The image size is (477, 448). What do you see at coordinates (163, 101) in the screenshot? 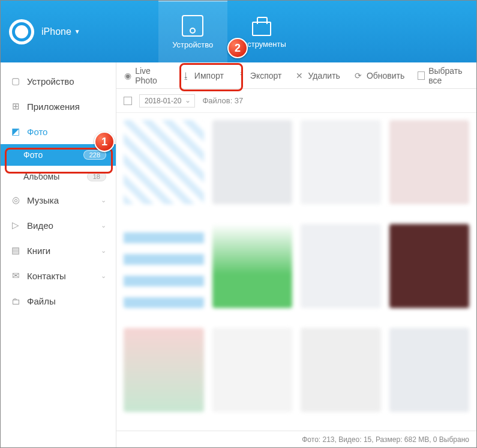
I see `date-value: 2018-01-20` at bounding box center [163, 101].